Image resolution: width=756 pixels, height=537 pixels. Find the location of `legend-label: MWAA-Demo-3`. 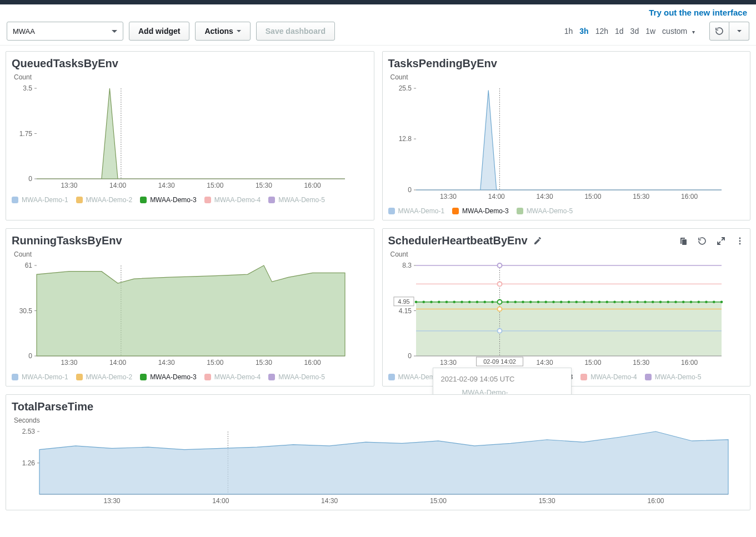

legend-label: MWAA-Demo-3 is located at coordinates (550, 377).